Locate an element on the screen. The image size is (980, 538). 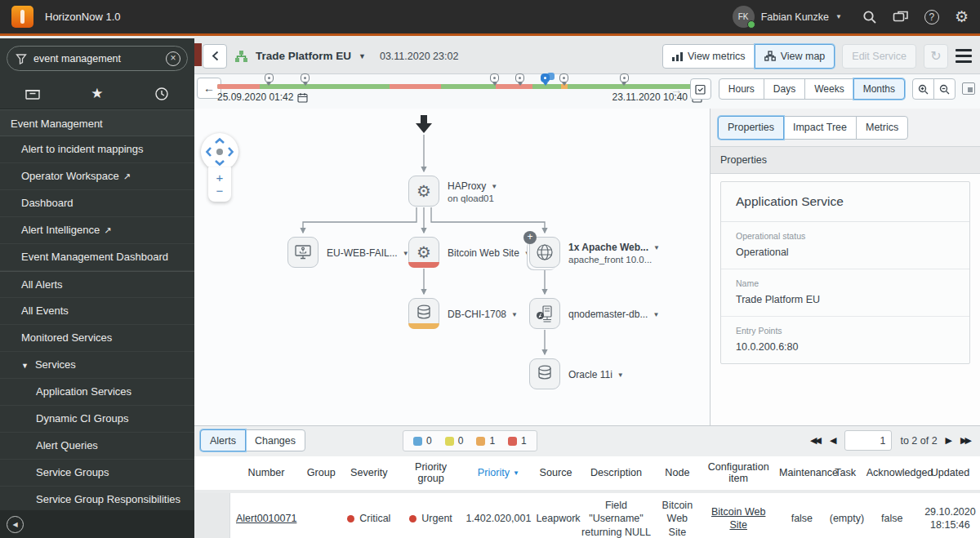
tab-impact-tree: Impact Tree is located at coordinates (820, 127).